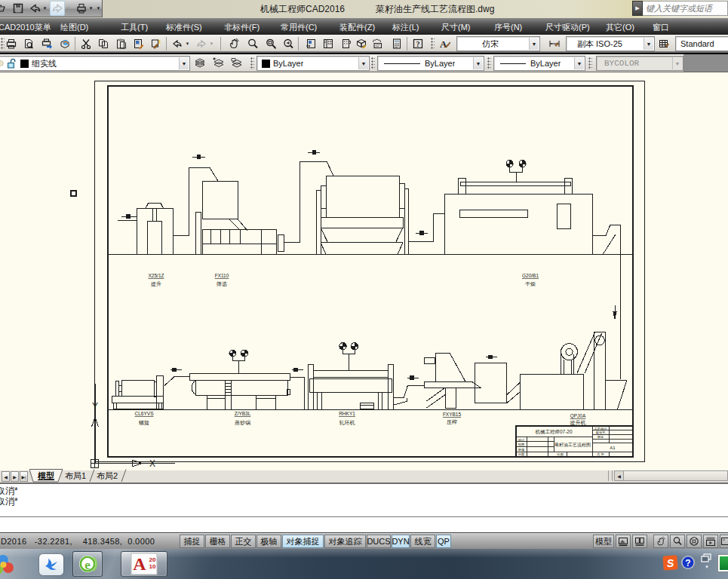 The width and height of the screenshot is (728, 579). Describe the element at coordinates (29, 44) in the screenshot. I see `print-preview-icon` at that location.